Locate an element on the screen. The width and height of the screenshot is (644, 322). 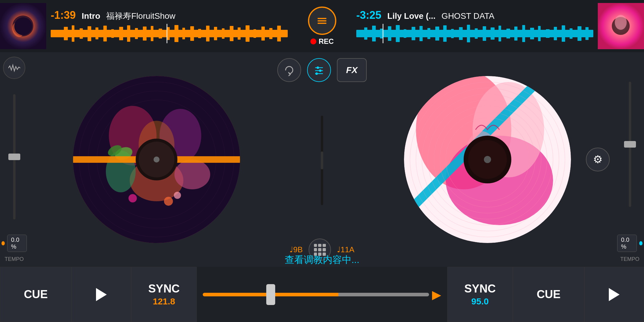
key-right: ♩11A is located at coordinates (346, 250).